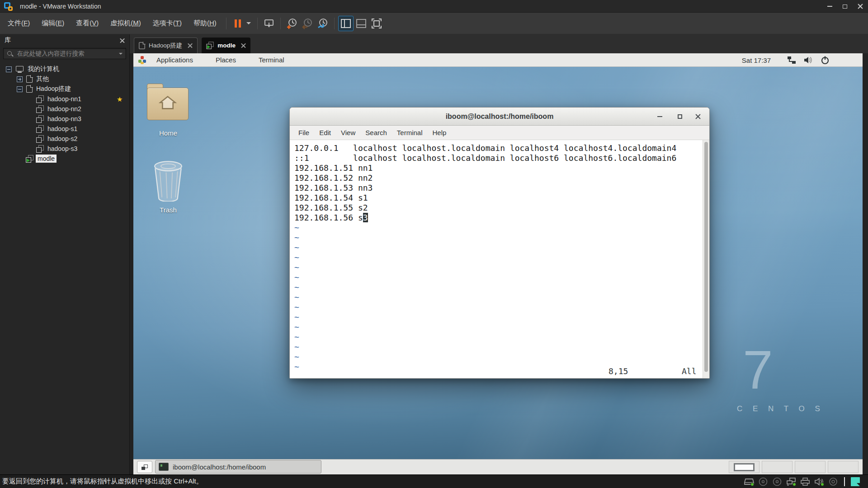 The image size is (868, 488). Describe the element at coordinates (65, 99) in the screenshot. I see `tree-item-hadoop-nn1: hadoop-nn1 ★` at that location.